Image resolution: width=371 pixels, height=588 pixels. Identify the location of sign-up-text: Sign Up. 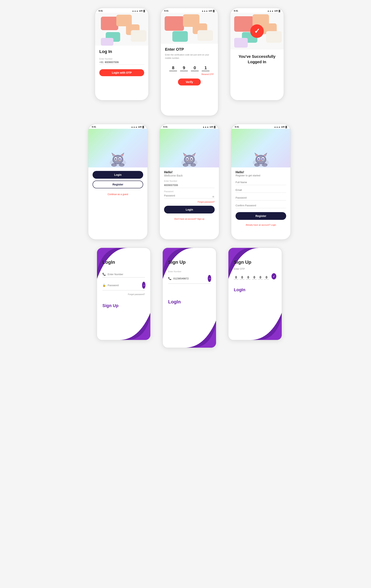
(124, 306).